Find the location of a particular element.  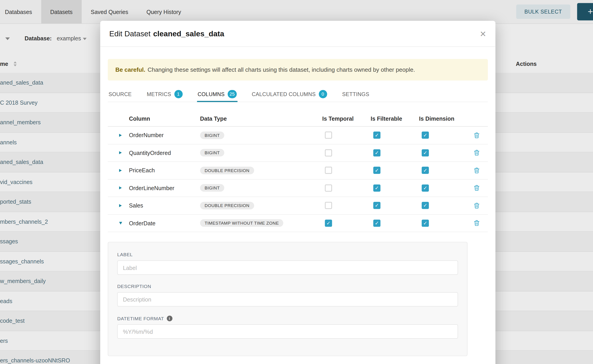

data-type-cell: TIMESTAMP WITHOUT TIME ZONE is located at coordinates (260, 223).